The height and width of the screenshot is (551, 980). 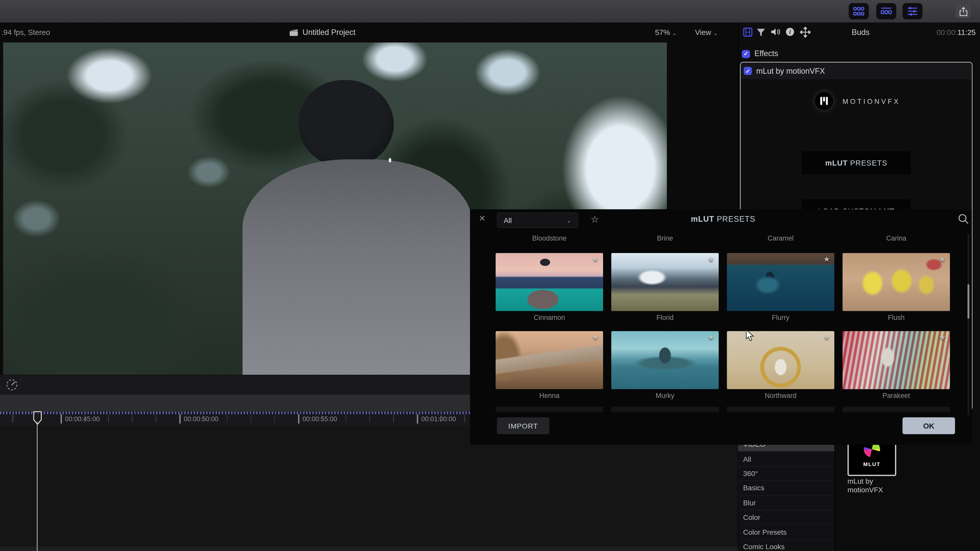 I want to click on person-sweater, so click(x=358, y=267).